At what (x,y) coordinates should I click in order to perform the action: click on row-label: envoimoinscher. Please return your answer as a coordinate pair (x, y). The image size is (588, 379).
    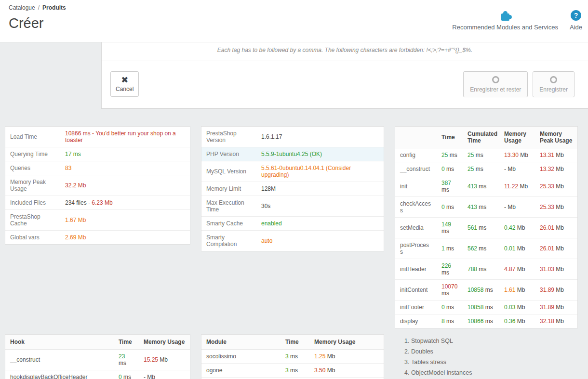
    Looking at the image, I should click on (241, 378).